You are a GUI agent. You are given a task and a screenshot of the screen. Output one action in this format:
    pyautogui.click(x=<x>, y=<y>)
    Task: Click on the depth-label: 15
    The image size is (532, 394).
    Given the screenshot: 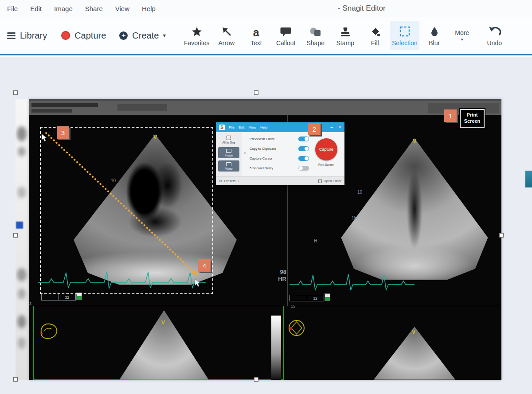 What is the action you would take?
    pyautogui.click(x=354, y=218)
    